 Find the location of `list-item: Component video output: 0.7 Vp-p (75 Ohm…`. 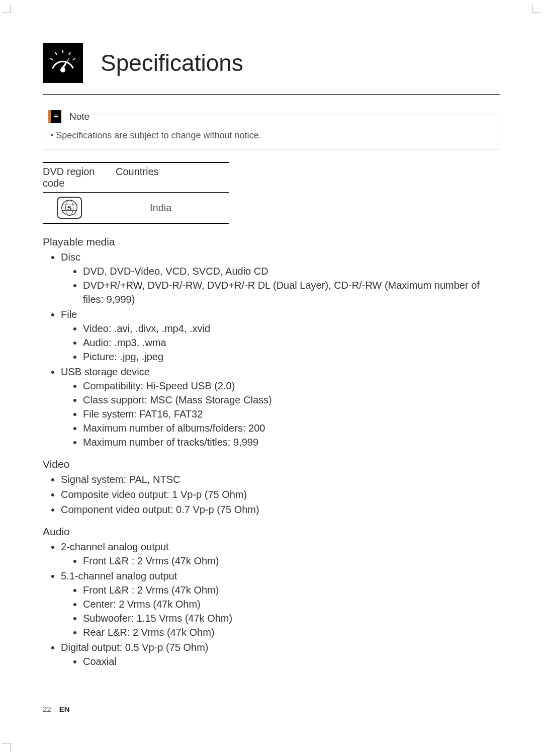

list-item: Component video output: 0.7 Vp-p (75 Ohm… is located at coordinates (281, 510).